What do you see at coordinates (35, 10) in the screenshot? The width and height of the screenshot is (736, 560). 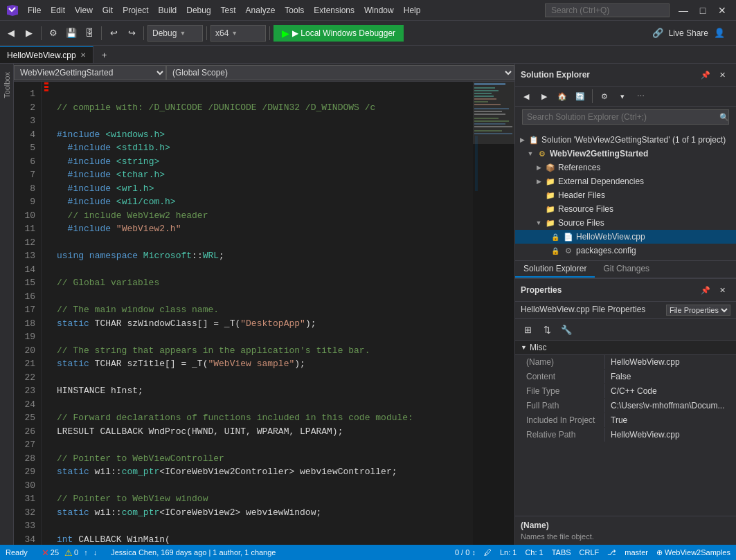 I see `menu-file: File` at bounding box center [35, 10].